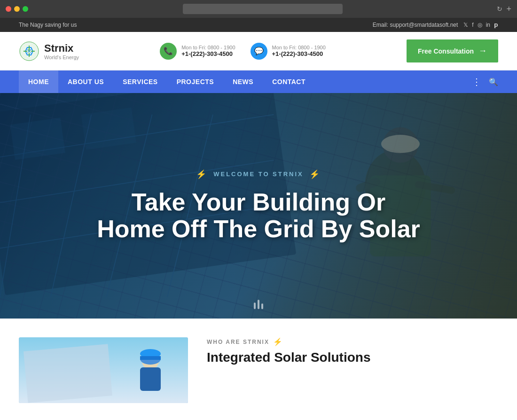  What do you see at coordinates (208, 51) in the screenshot?
I see `contact-text-1: Mon to Fri: 0800 - 1900 +1-(222)-303-450…` at bounding box center [208, 51].